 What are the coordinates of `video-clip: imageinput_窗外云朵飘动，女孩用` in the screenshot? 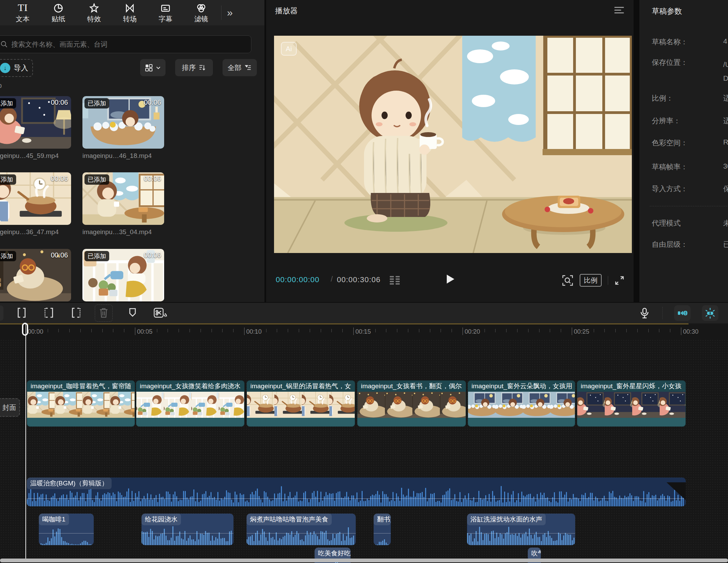 It's located at (521, 404).